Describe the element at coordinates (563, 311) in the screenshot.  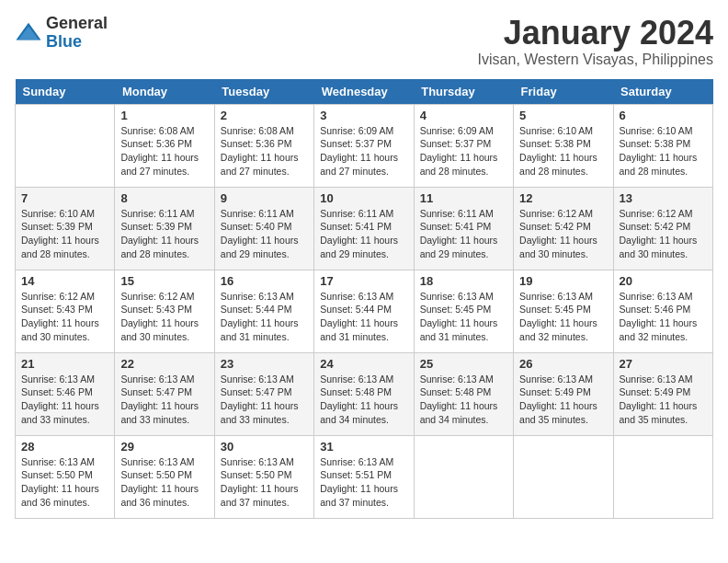
I see `calendar-cell: 19Sunrise: 6:13 AMSunset: 5:45 PMDayligh…` at that location.